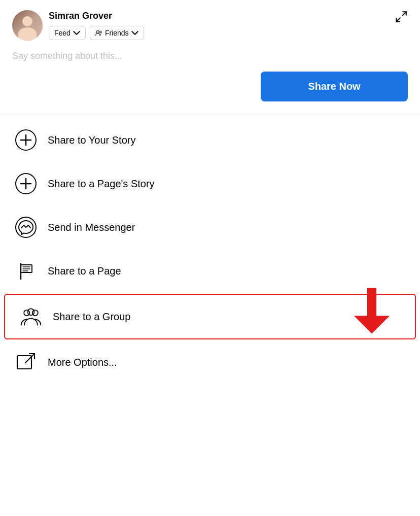 This screenshot has height=516, width=420. Describe the element at coordinates (96, 16) in the screenshot. I see `user-name: Simran Grover` at that location.